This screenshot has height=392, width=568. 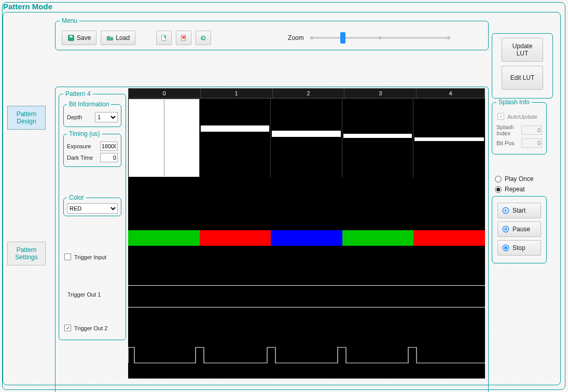 I want to click on save-label: Save, so click(x=84, y=38).